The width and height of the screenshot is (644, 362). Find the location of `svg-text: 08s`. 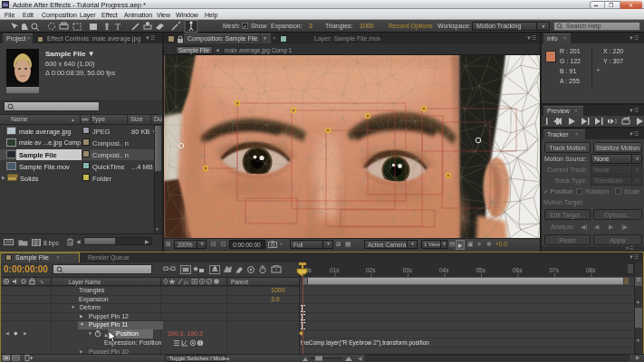

svg-text: 08s is located at coordinates (591, 270).